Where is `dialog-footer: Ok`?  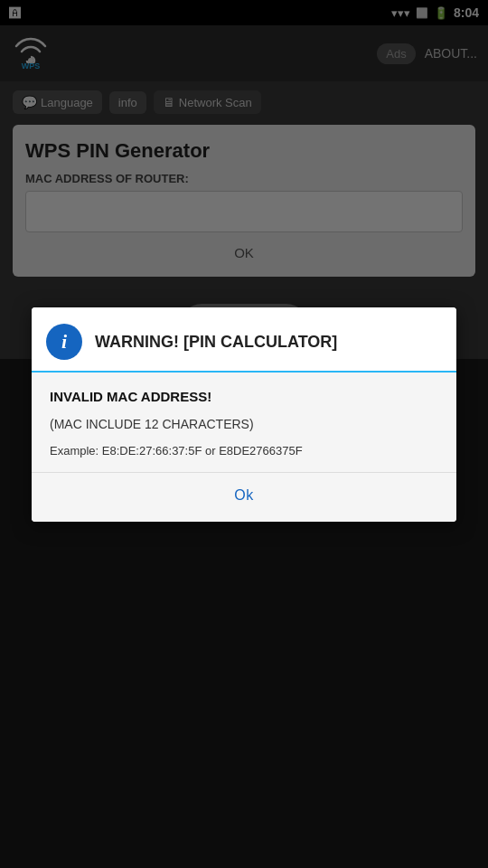 dialog-footer: Ok is located at coordinates (244, 497).